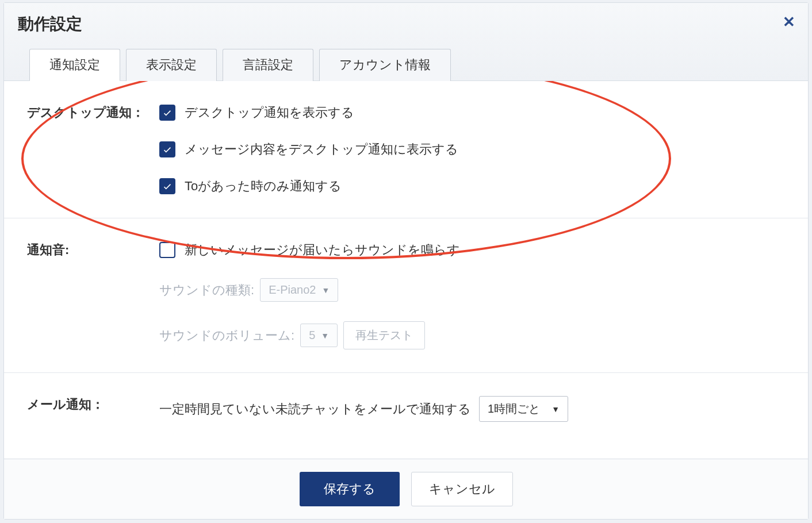  I want to click on desktop-notify-content: デスクトップ通知を表示する メッセージ内容をデスクトップ通知に表示する Toがあ…, so click(472, 149).